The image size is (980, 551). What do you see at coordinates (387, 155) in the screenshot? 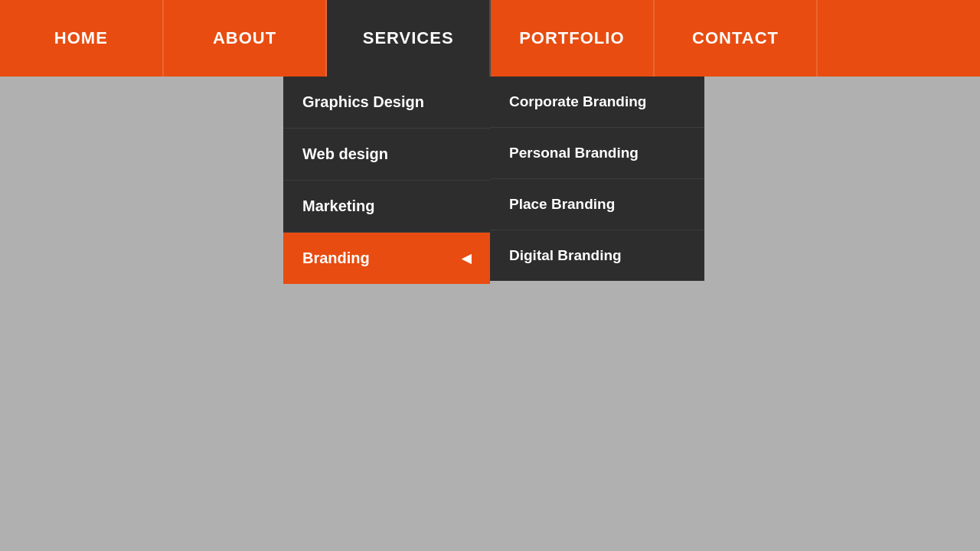
I see `dropdown-web-design: Web design` at bounding box center [387, 155].